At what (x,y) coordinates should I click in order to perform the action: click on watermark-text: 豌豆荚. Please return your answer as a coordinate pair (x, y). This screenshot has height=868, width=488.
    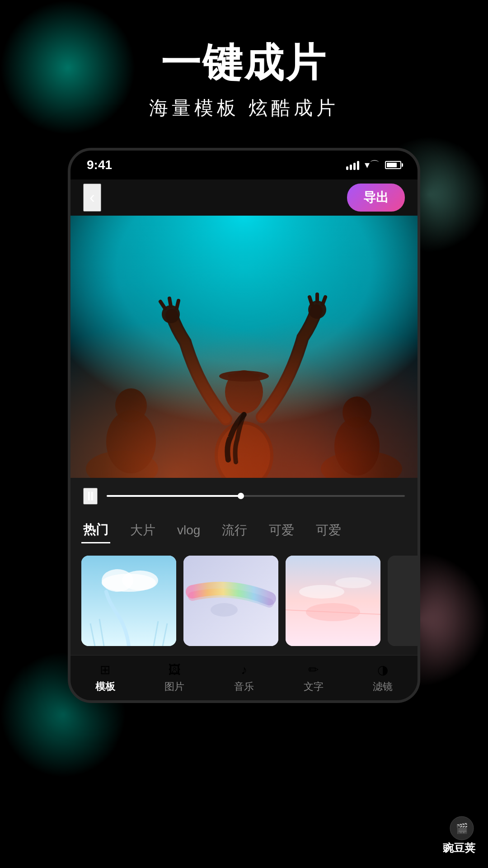
    Looking at the image, I should click on (459, 848).